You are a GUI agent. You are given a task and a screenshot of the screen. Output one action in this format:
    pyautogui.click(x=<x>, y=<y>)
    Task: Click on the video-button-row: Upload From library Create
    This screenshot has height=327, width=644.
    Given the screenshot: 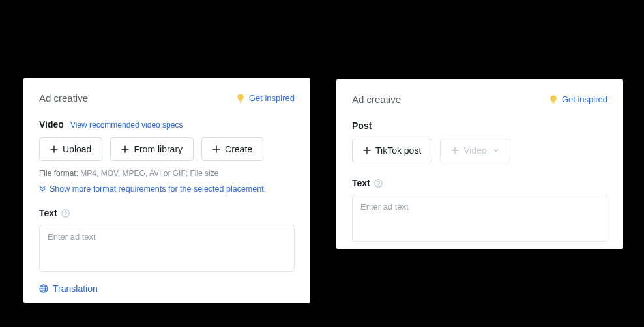 What is the action you would take?
    pyautogui.click(x=167, y=149)
    